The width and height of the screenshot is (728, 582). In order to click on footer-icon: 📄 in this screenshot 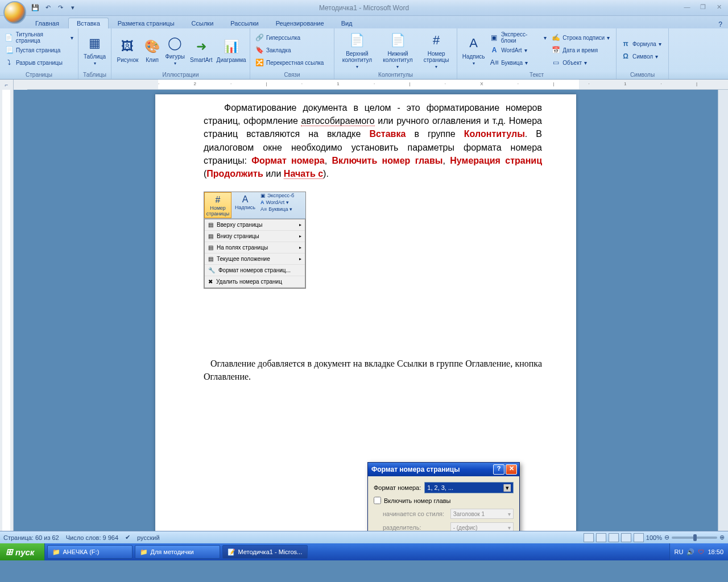, I will do `click(398, 40)`.